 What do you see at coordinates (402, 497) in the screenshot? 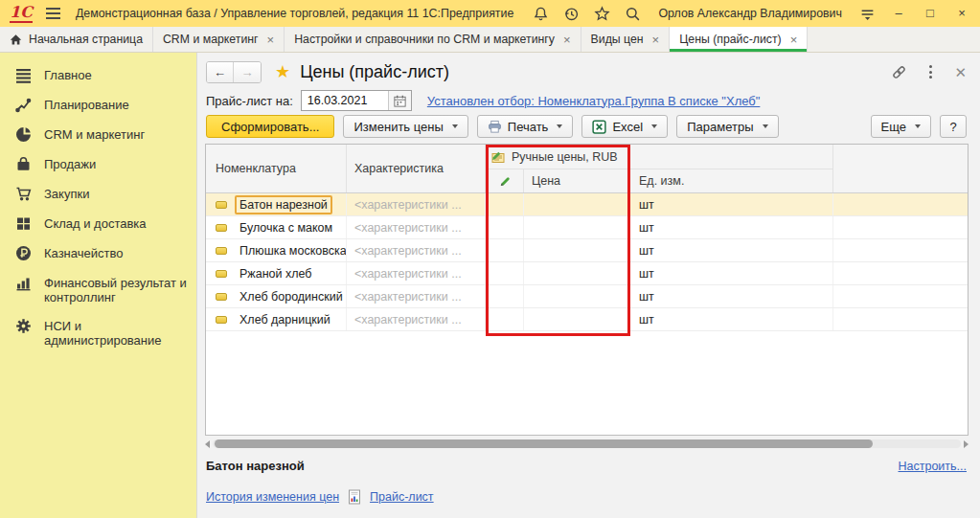
I see `pricelist-link: Прайс-лист` at bounding box center [402, 497].